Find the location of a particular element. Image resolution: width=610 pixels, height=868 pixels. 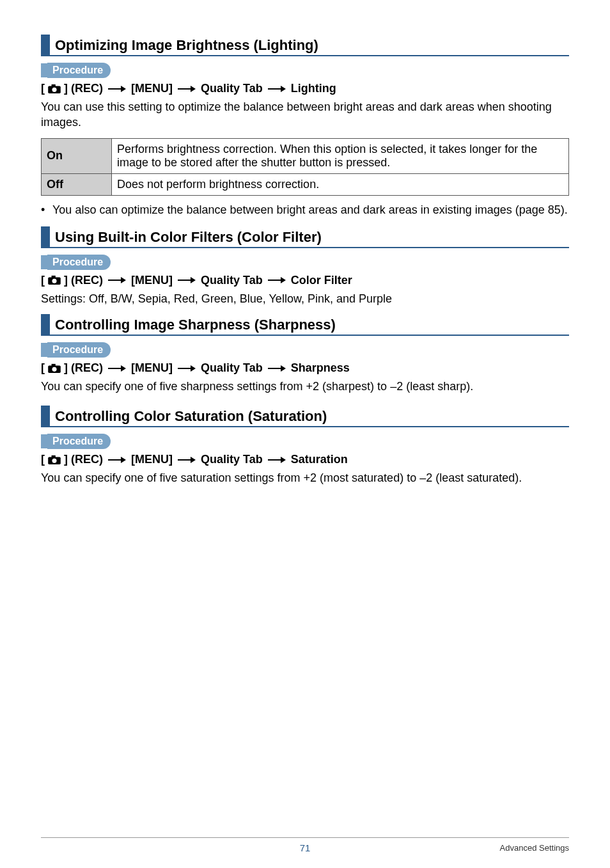

table-row: On Performs brightness correction. When … is located at coordinates (306, 156).